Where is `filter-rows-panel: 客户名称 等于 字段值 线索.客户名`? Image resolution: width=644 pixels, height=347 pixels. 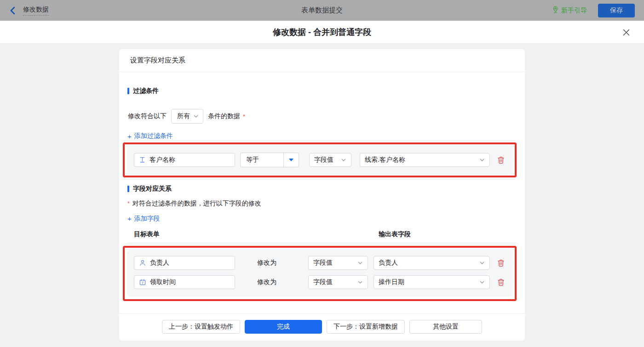
filter-rows-panel: 客户名称 等于 字段值 线索.客户名 is located at coordinates (320, 160).